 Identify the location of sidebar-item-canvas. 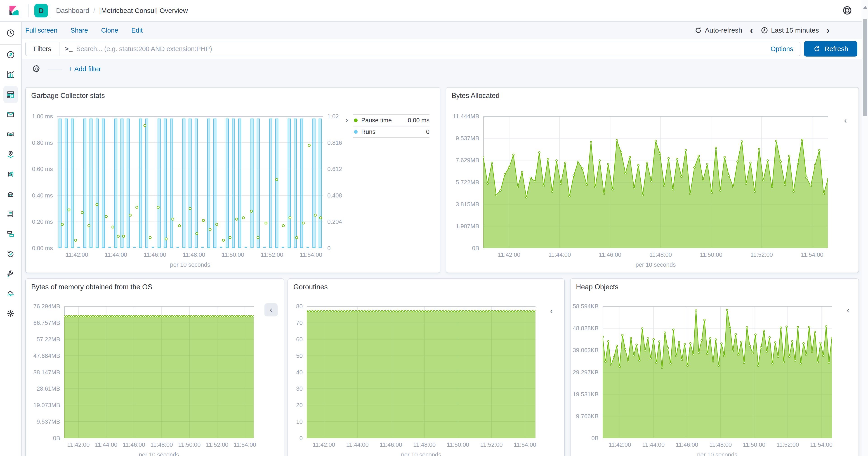
(11, 115).